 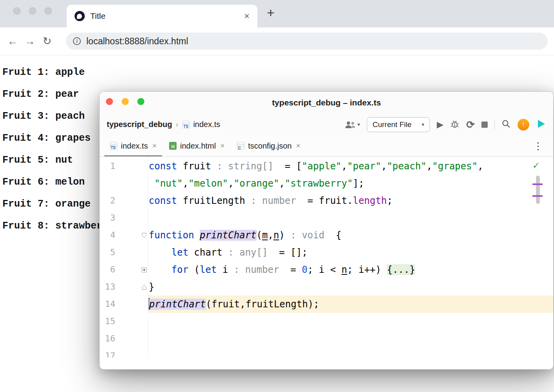 I want to click on update-button: ↑, so click(x=523, y=125).